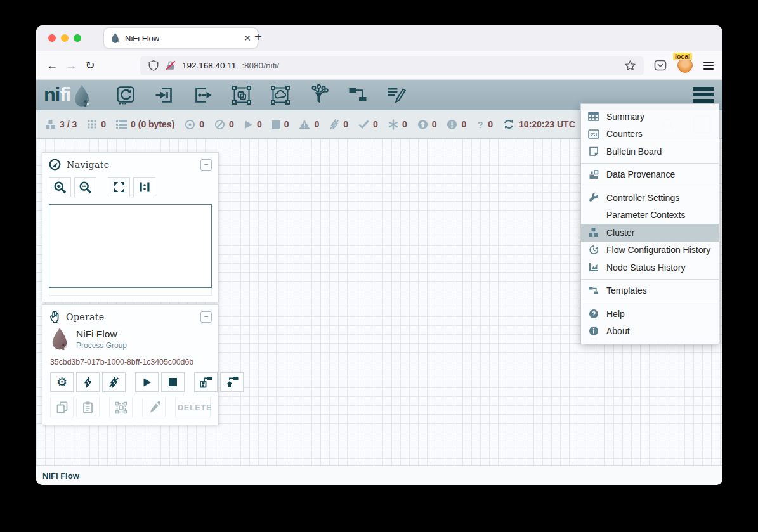 The image size is (758, 532). I want to click on collapse-operate-button: −, so click(206, 317).